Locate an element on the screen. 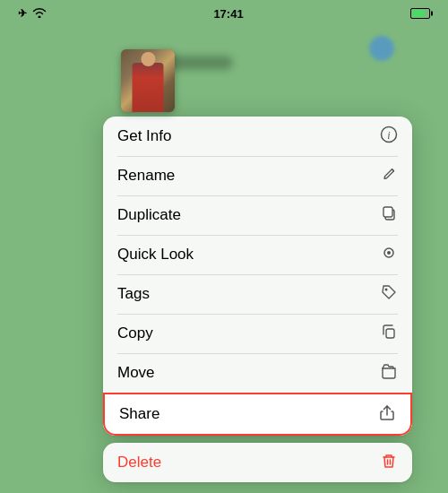 This screenshot has height=493, width=448. menu-item-share: Share is located at coordinates (258, 414).